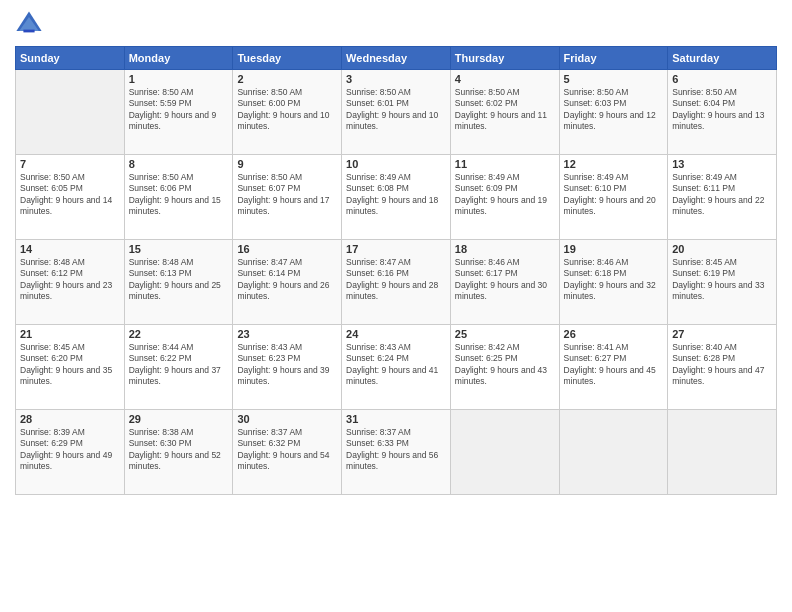  What do you see at coordinates (287, 419) in the screenshot?
I see `day-number: 30` at bounding box center [287, 419].